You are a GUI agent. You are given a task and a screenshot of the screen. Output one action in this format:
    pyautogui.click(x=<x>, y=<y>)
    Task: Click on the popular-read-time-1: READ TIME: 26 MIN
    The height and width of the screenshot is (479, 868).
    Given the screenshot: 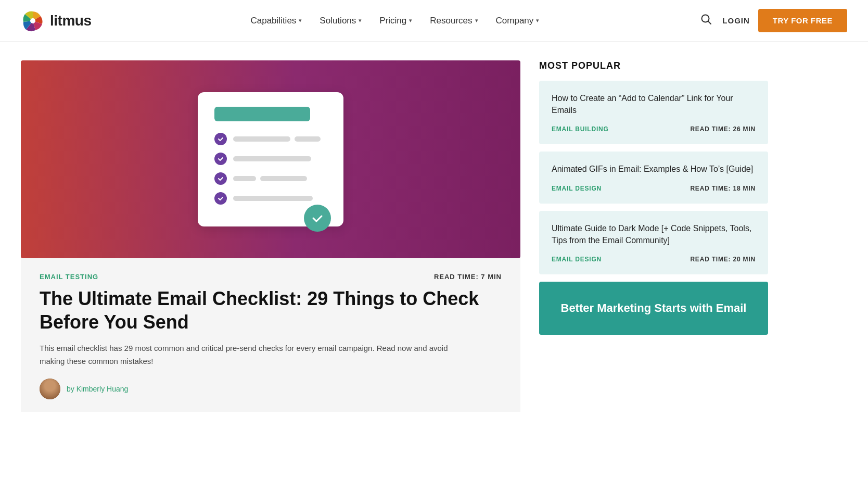 What is the action you would take?
    pyautogui.click(x=723, y=129)
    